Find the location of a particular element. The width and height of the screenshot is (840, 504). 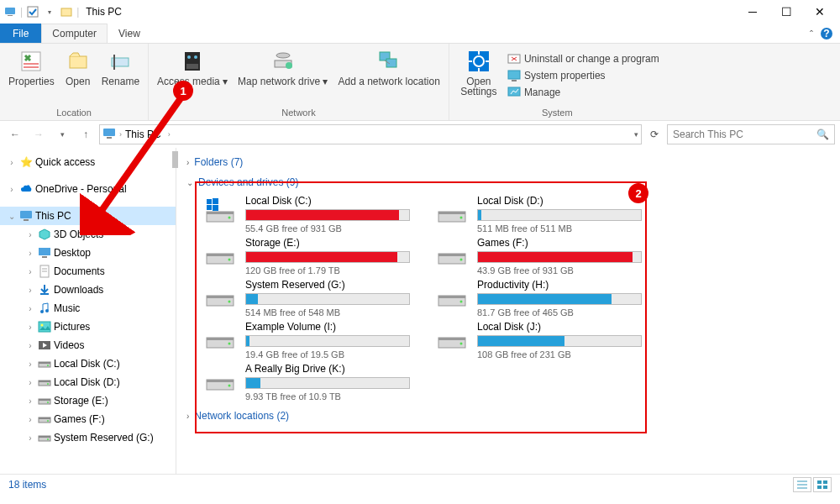

ribbon-group-network: Access media ▾ Map network drive ▾ Add a… is located at coordinates (299, 82).